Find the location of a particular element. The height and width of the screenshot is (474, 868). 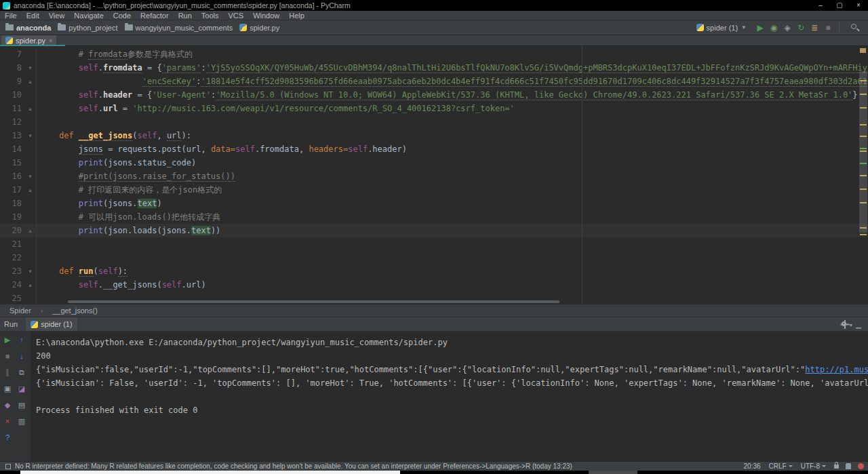

menu-item-help: Help is located at coordinates (297, 16).